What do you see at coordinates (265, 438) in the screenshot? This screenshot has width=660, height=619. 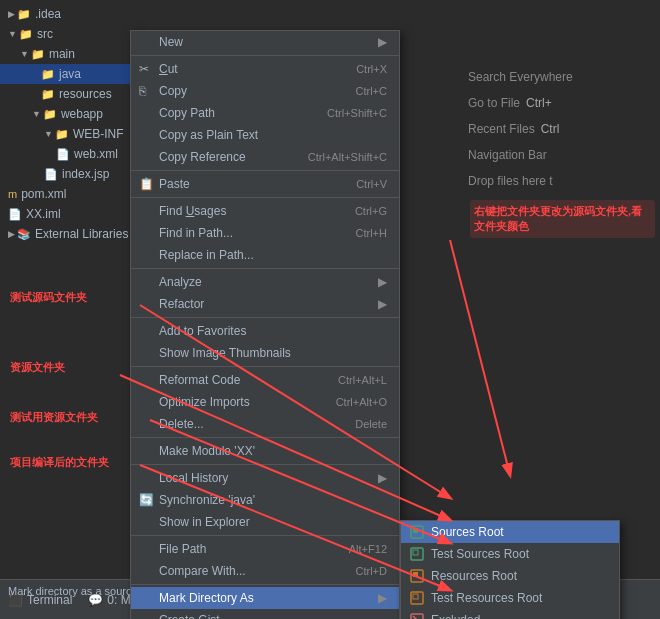 I see `sep7` at bounding box center [265, 438].